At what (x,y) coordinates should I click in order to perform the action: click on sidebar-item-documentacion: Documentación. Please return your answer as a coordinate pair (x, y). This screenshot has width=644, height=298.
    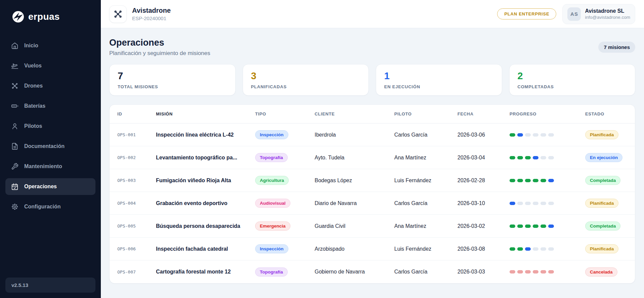
    Looking at the image, I should click on (50, 146).